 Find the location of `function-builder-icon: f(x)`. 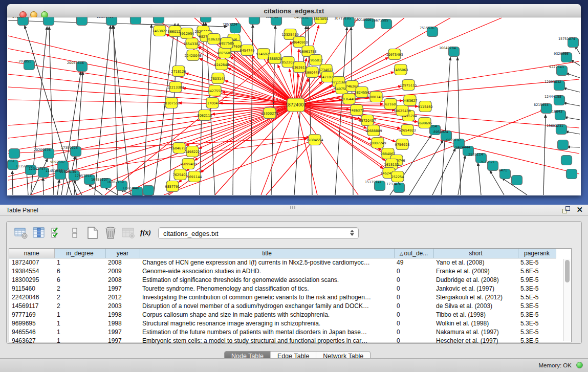

function-builder-icon: f(x) is located at coordinates (145, 233).